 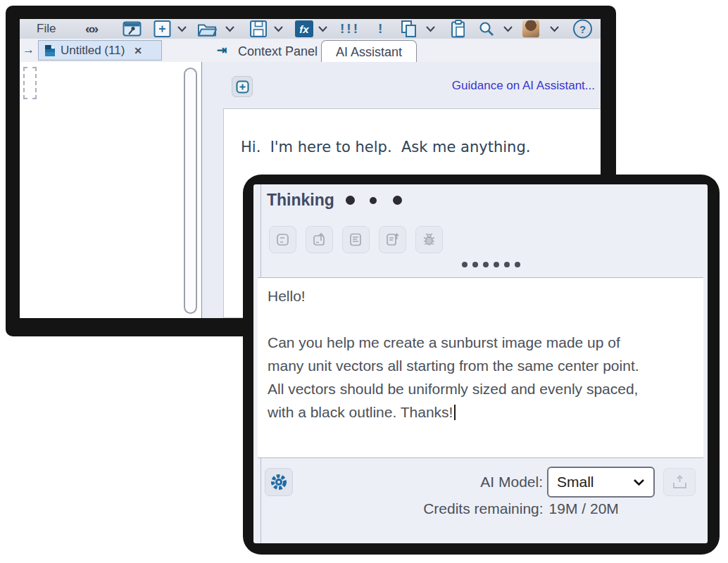 What do you see at coordinates (92, 29) in the screenshot?
I see `double-chevron-icon: «»` at bounding box center [92, 29].